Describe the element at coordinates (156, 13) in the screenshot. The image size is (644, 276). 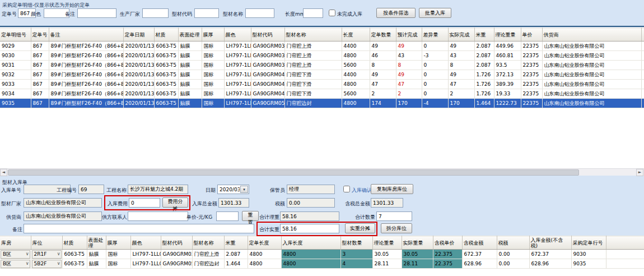
I see `filter-manufacturer-input` at that location.